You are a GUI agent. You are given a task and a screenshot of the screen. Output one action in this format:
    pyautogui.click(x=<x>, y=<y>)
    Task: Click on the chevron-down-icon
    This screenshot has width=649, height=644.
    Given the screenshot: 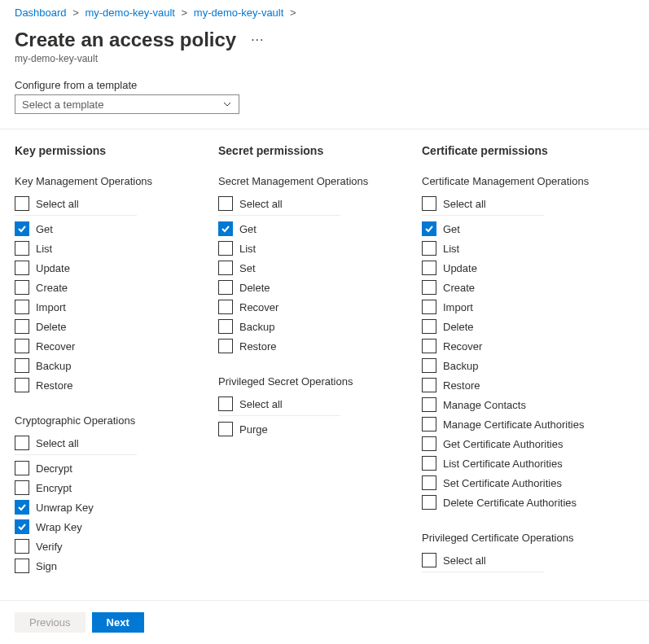 What is the action you would take?
    pyautogui.click(x=227, y=104)
    